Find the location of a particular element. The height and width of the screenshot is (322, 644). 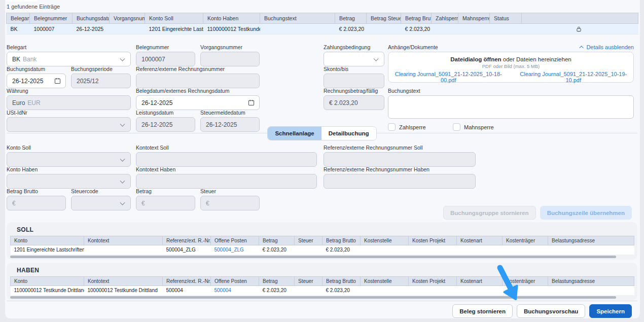

rechnungsbetrag-field: € 2.023,20 is located at coordinates (354, 102).